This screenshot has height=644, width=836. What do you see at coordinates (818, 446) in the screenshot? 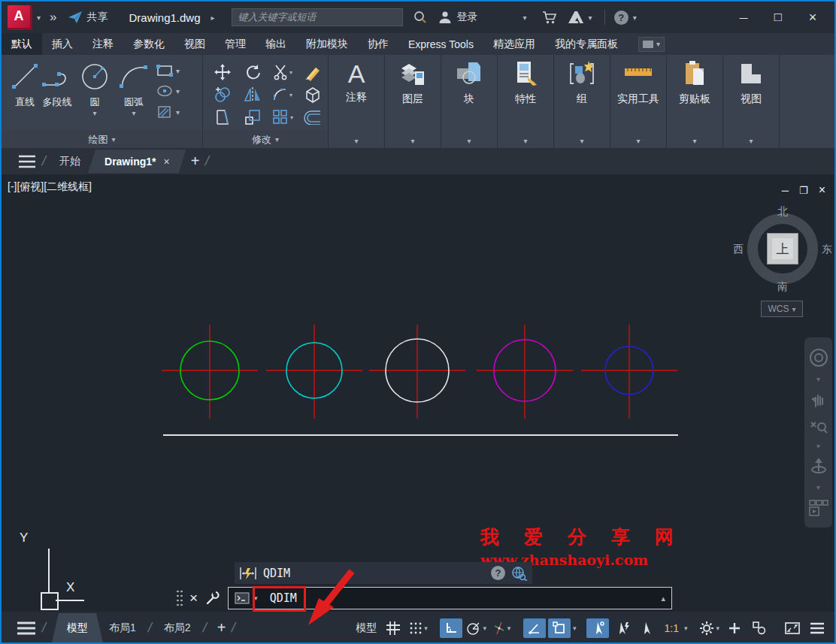
I see `zoom-caret-icon: ▾` at bounding box center [818, 446].